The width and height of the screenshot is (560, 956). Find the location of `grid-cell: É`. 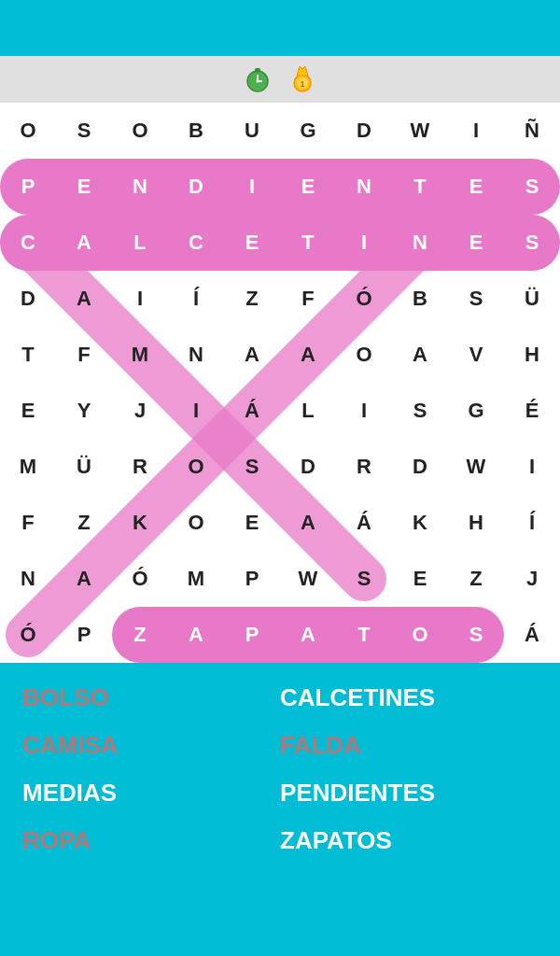

grid-cell: É is located at coordinates (532, 411).